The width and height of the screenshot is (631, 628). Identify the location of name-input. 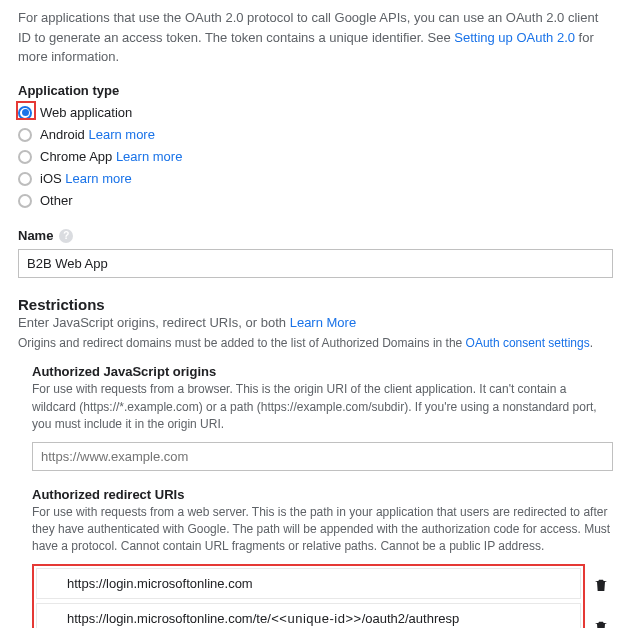
(316, 264).